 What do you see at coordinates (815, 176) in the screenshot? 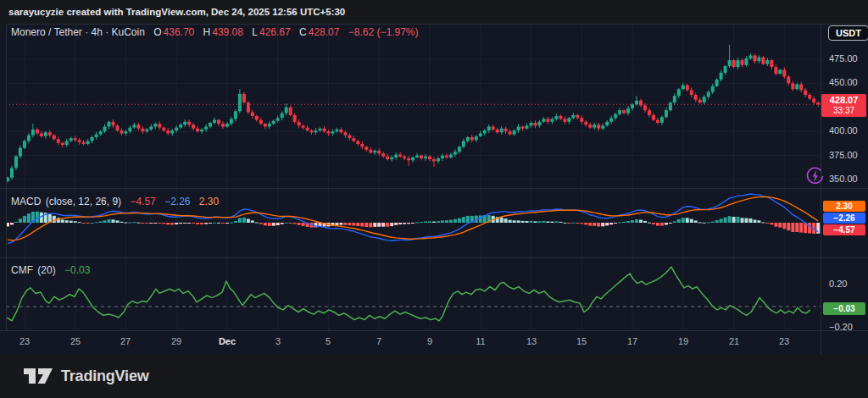
I see `flash-icon` at bounding box center [815, 176].